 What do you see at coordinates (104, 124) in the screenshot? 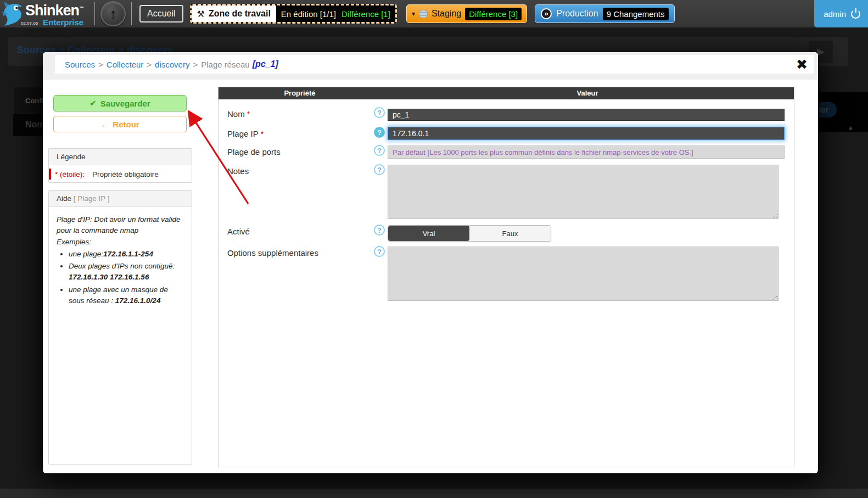
I see `back-arrow-icon: ←` at bounding box center [104, 124].